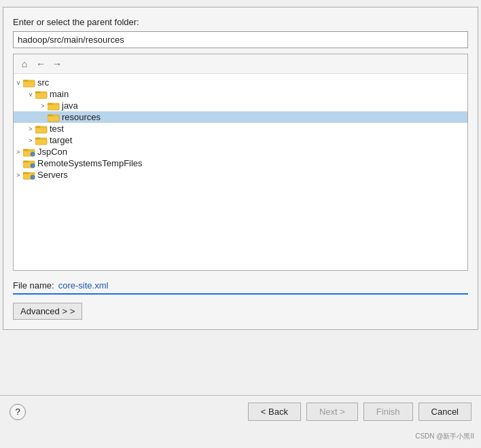 The height and width of the screenshot is (448, 481). I want to click on item-label: resources, so click(82, 117).